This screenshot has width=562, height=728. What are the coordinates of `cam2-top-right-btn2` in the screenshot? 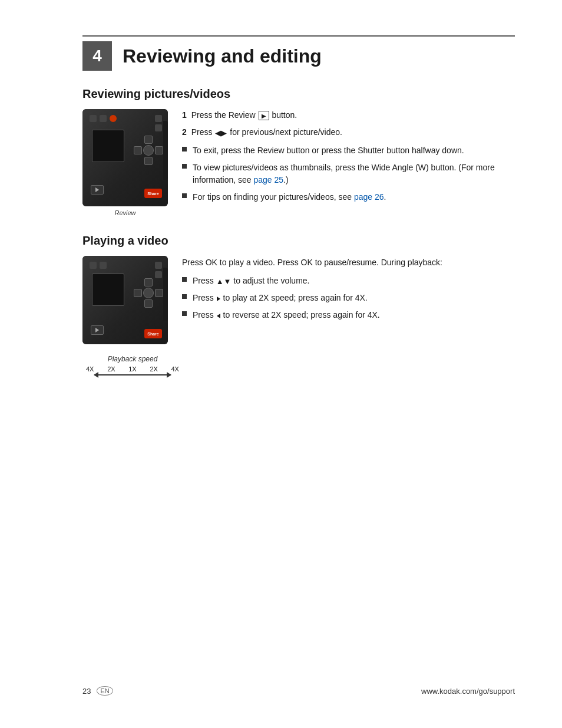 It's located at (158, 275).